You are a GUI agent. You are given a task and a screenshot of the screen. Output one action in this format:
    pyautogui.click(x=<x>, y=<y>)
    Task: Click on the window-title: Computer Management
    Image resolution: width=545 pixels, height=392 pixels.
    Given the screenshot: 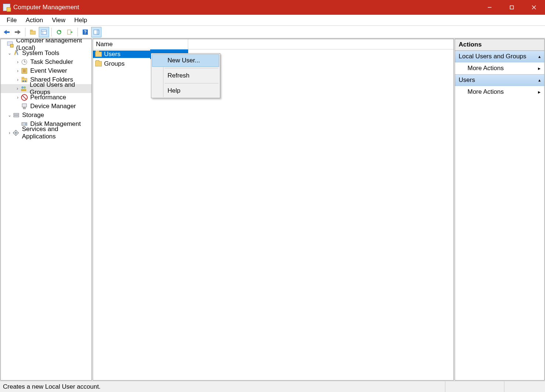 What is the action you would take?
    pyautogui.click(x=246, y=7)
    